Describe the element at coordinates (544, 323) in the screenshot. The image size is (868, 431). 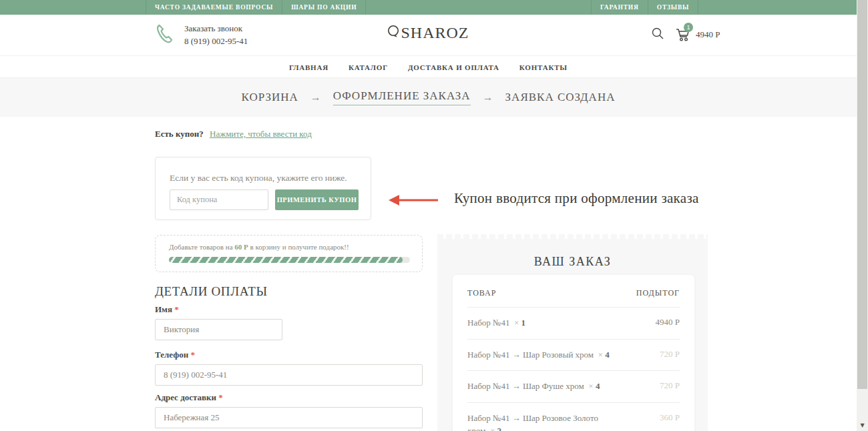
I see `order-item-name: Набор №41 × 1` at that location.